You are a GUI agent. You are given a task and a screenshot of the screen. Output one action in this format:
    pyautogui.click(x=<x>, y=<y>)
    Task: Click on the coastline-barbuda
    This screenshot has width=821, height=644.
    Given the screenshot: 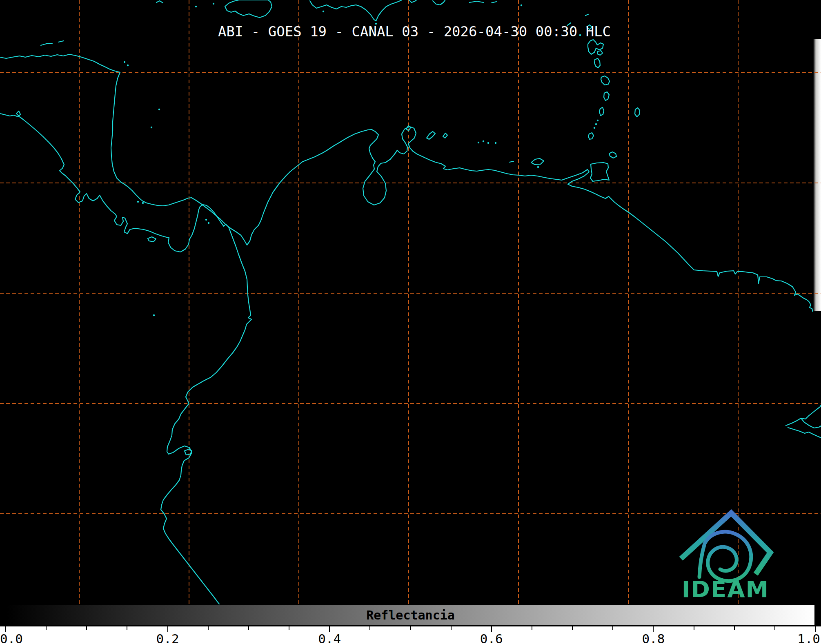 What is the action you would take?
    pyautogui.click(x=587, y=15)
    